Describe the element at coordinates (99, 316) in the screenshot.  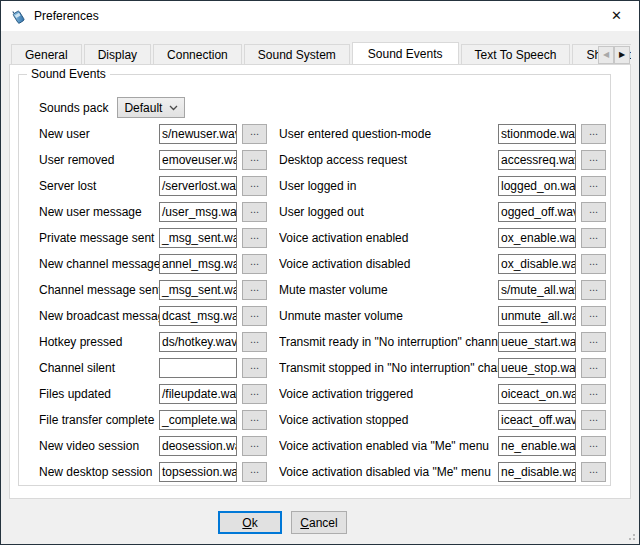
I see `sound-event-label: New broadcast message` at that location.